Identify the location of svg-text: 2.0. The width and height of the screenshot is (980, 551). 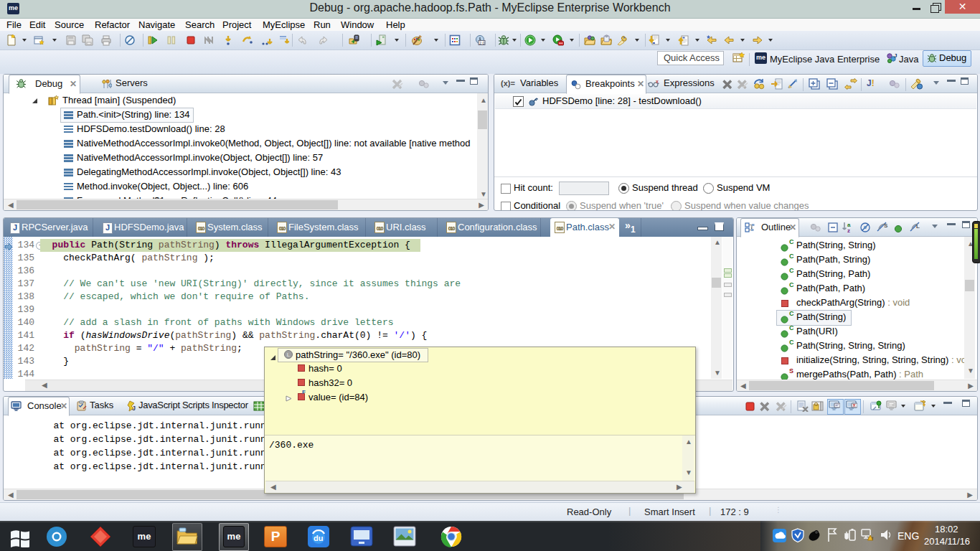
(482, 43).